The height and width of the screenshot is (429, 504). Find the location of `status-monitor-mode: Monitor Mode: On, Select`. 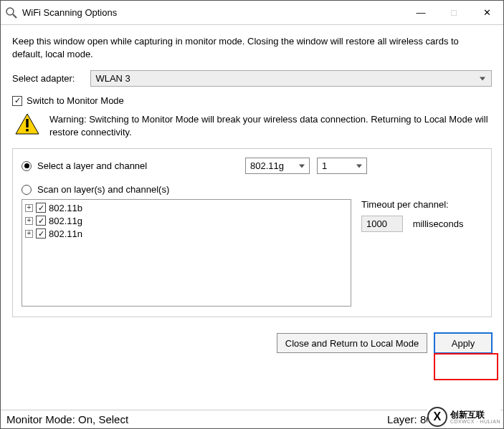

status-monitor-mode: Monitor Mode: On, Select is located at coordinates (67, 420).